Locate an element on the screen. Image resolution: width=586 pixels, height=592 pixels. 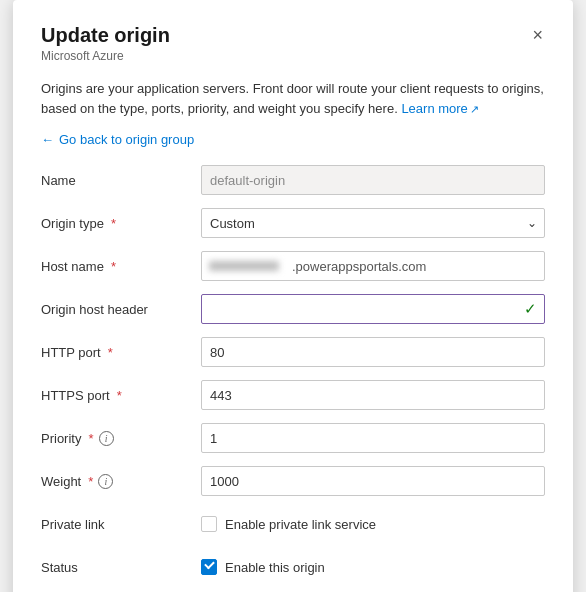
description-text: Origins are your application servers. Fr… is located at coordinates (293, 98).